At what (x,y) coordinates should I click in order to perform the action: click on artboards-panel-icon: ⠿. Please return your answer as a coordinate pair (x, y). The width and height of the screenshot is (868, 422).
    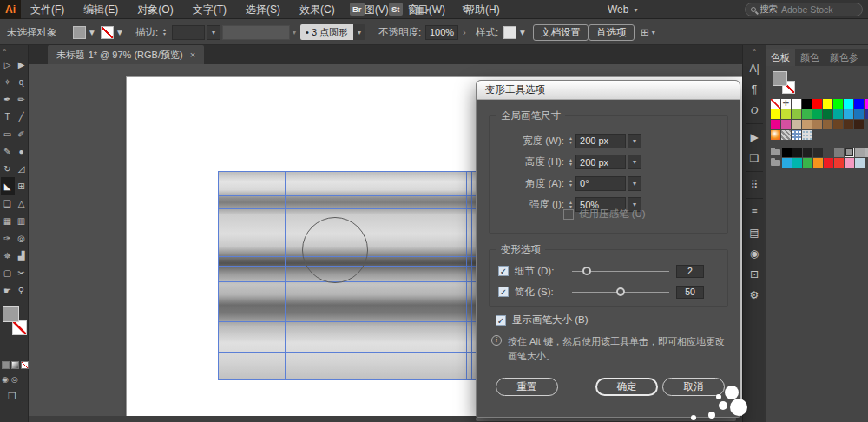
    Looking at the image, I should click on (755, 185).